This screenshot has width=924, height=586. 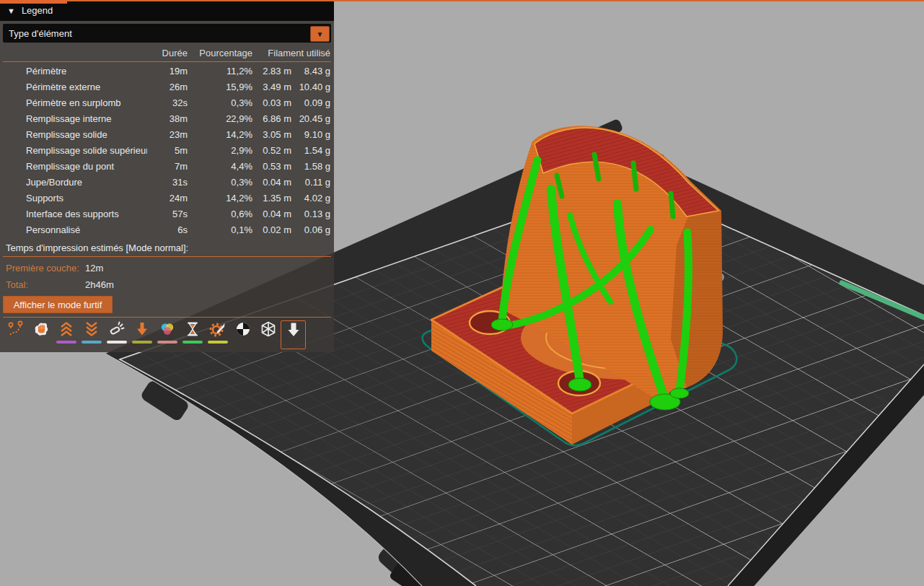 I want to click on feature-label: Interface des supports, so click(x=87, y=214).